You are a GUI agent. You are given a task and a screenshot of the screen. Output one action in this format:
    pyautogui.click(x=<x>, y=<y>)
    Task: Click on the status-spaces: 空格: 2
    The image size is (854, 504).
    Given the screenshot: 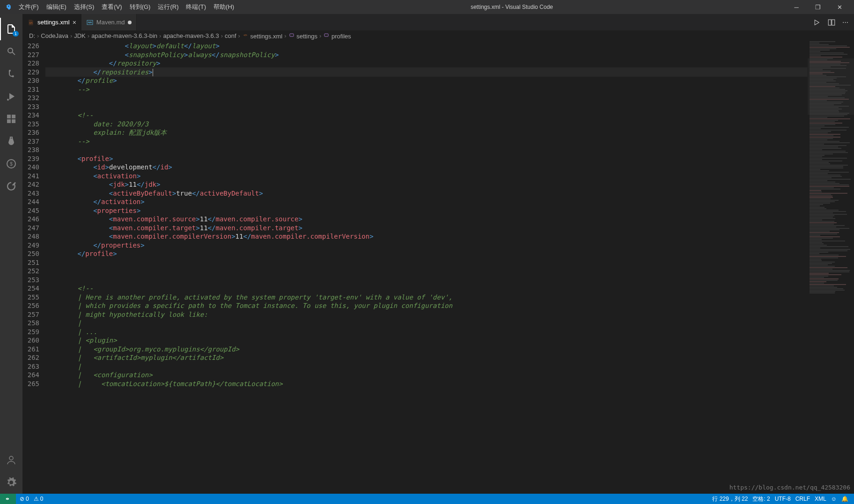 What is the action you would take?
    pyautogui.click(x=761, y=499)
    